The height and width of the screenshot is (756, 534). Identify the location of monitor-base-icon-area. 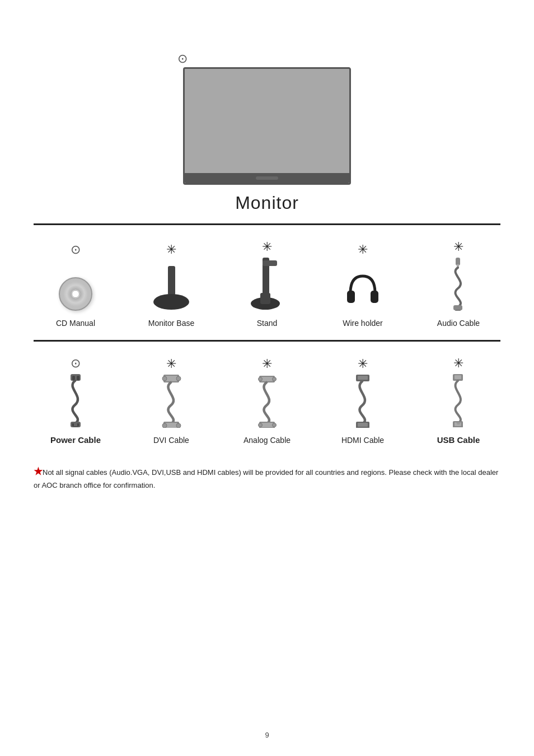
(171, 286).